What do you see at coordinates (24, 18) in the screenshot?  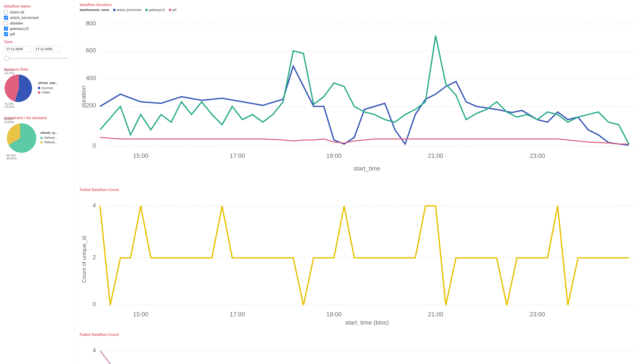 I see `checkbox-label-airbnb_benchmark: airbnb_benchmark` at bounding box center [24, 18].